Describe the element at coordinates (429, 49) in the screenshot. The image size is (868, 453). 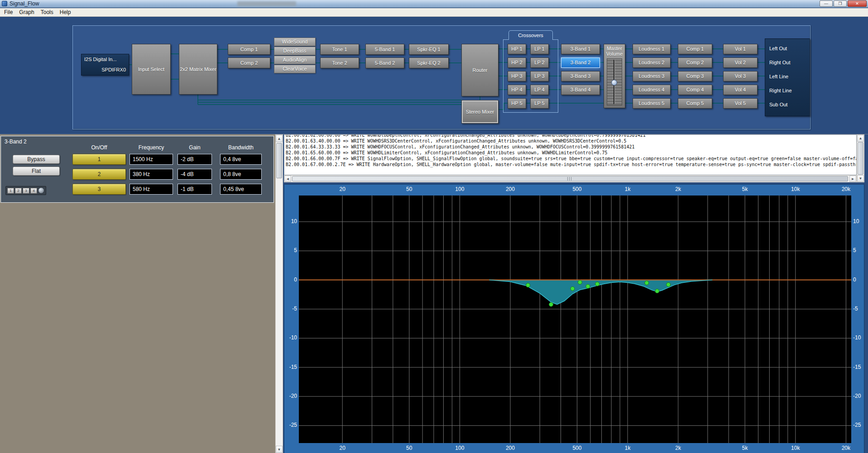
I see `block-spkreq-1: Spkr-EQ 1` at that location.